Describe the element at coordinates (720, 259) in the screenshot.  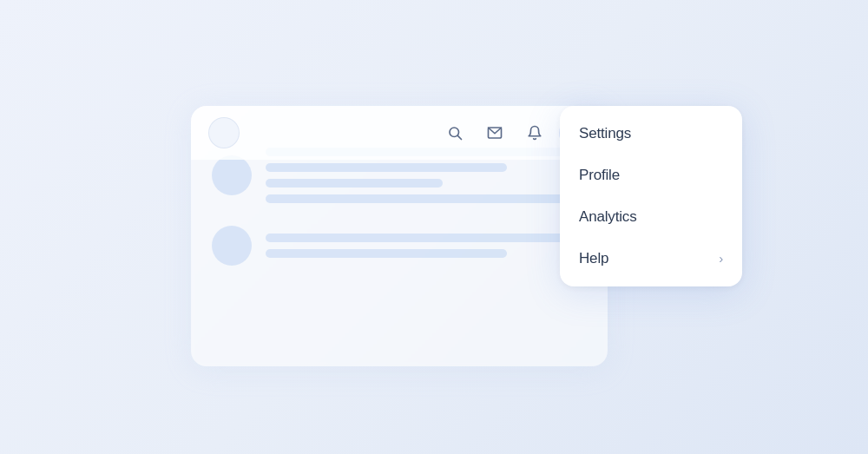
I see `chevron-right-icon: ›` at that location.